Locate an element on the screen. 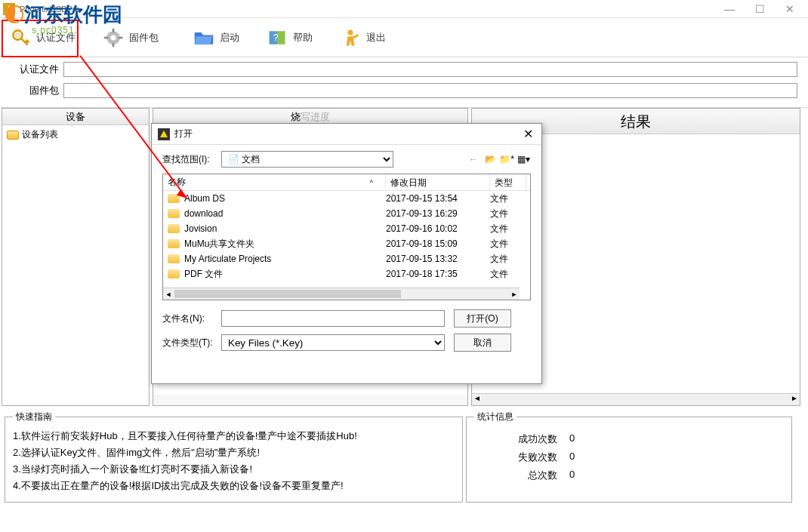  file-list-scrollbar: ◄ ► is located at coordinates (341, 294).